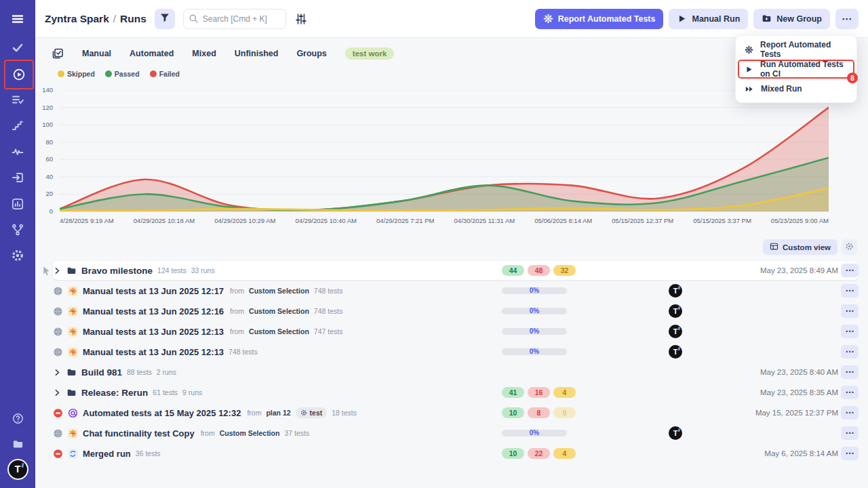 The image size is (868, 488). Describe the element at coordinates (792, 19) in the screenshot. I see `new-group-button: New Group` at that location.